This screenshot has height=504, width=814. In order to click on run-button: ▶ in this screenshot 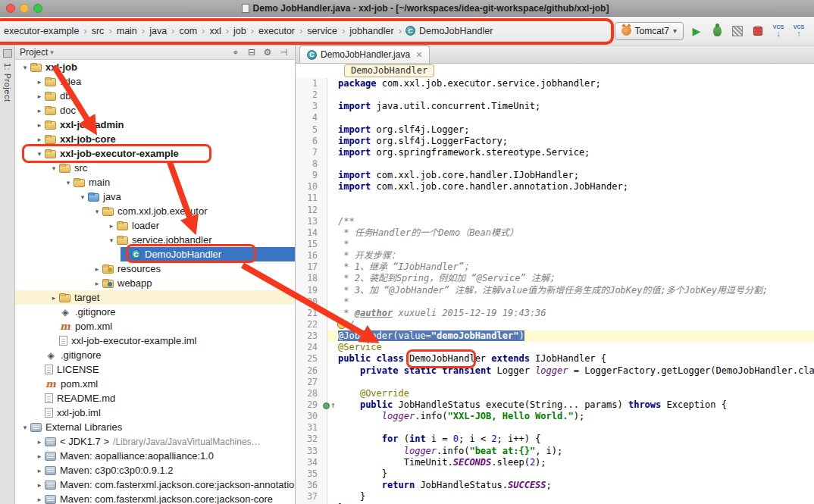, I will do `click(697, 31)`.